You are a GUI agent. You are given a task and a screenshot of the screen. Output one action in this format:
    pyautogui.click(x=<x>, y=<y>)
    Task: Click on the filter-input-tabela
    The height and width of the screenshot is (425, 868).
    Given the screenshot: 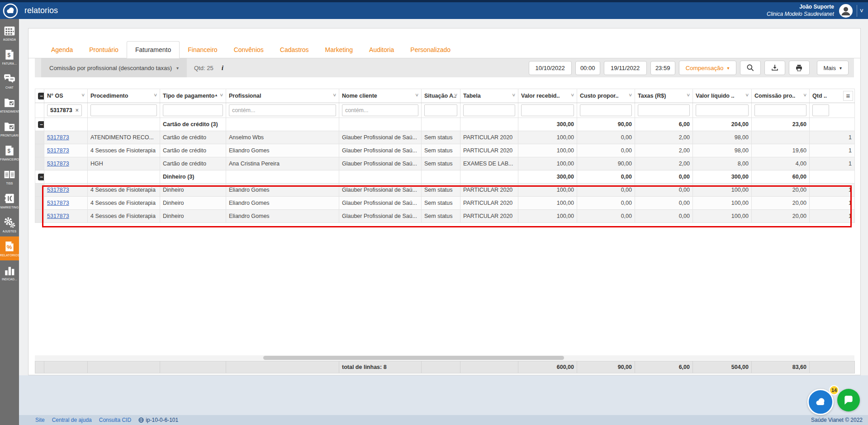 What is the action you would take?
    pyautogui.click(x=489, y=110)
    